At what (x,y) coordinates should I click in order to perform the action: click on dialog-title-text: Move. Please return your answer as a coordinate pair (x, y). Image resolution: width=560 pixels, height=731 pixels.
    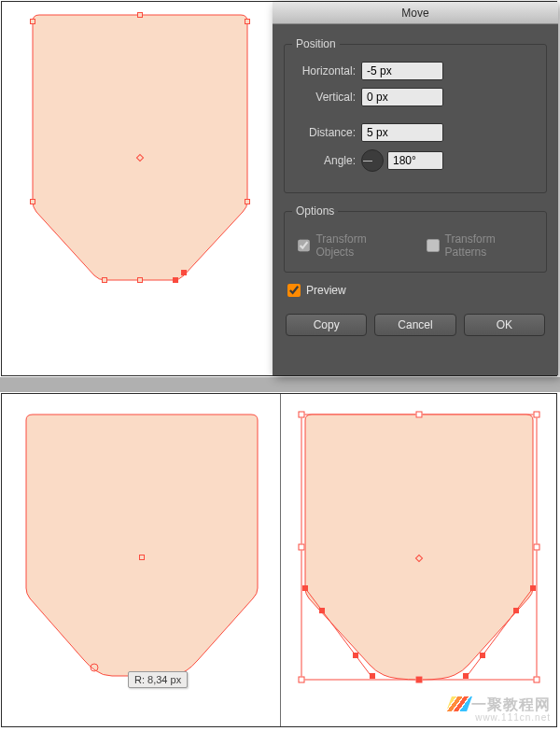
    Looking at the image, I should click on (414, 13).